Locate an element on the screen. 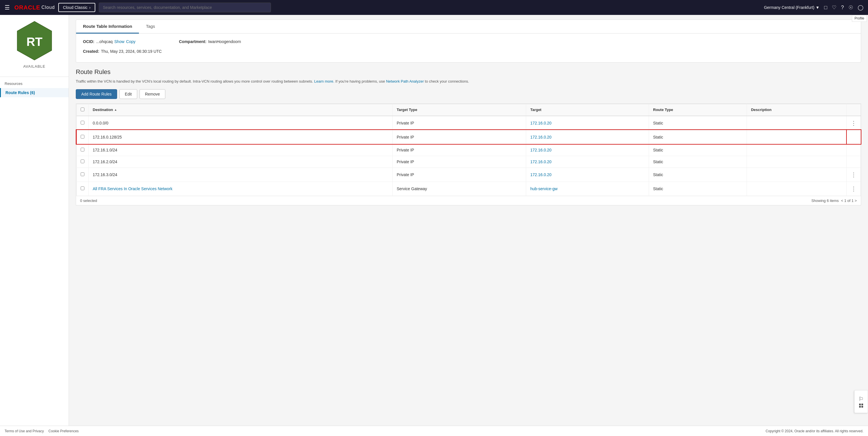 The image size is (868, 436). add-route-rules-button: Add Route Rules is located at coordinates (96, 94).